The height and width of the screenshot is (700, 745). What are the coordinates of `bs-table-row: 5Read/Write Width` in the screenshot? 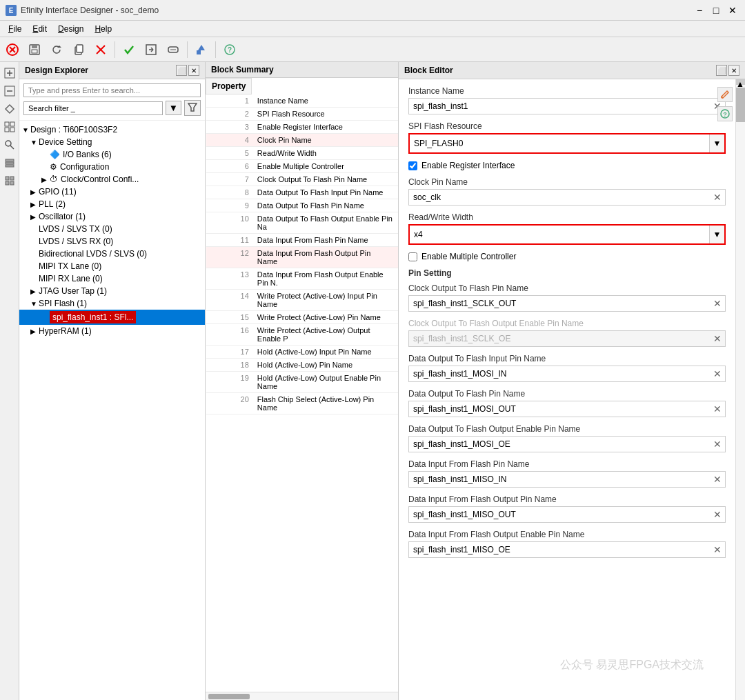 It's located at (302, 153).